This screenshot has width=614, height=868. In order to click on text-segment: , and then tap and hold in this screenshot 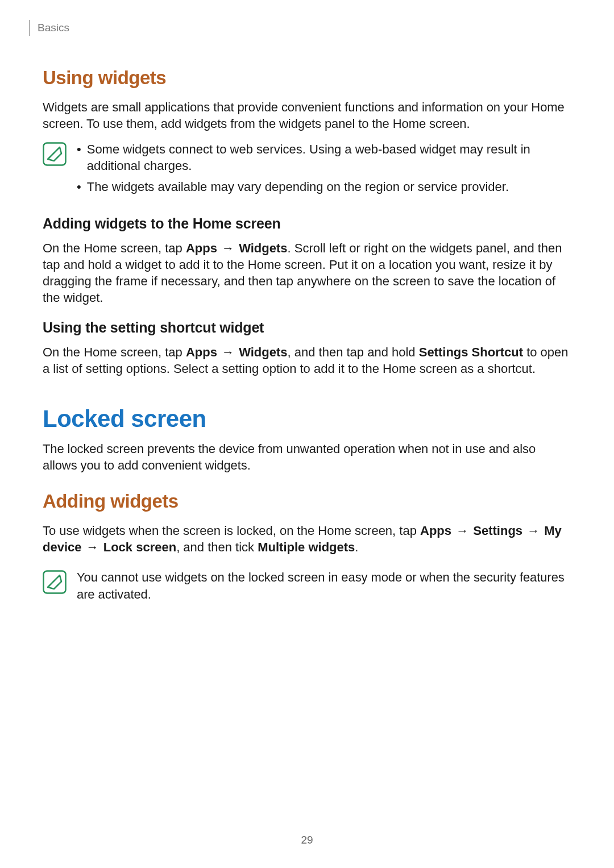, I will do `click(354, 352)`.